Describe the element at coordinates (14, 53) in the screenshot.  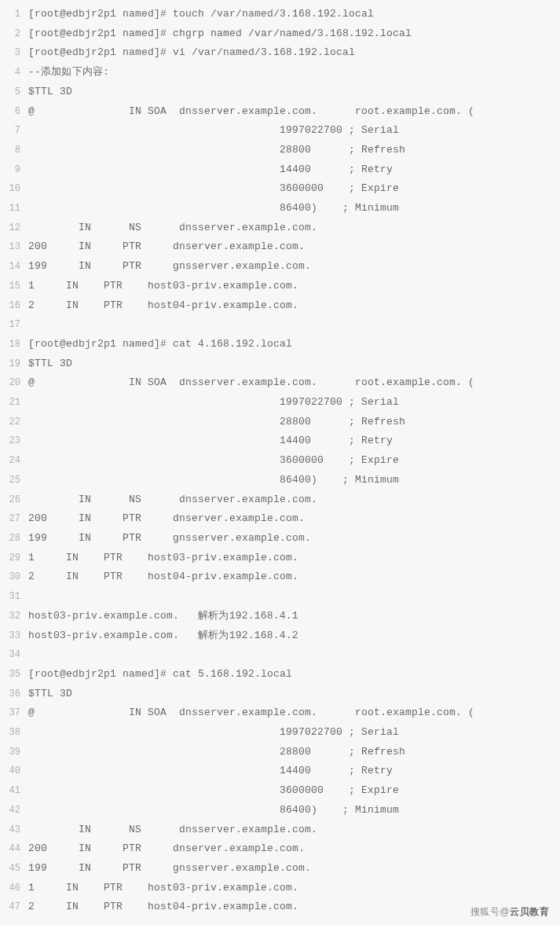
I see `line-number: 3` at that location.